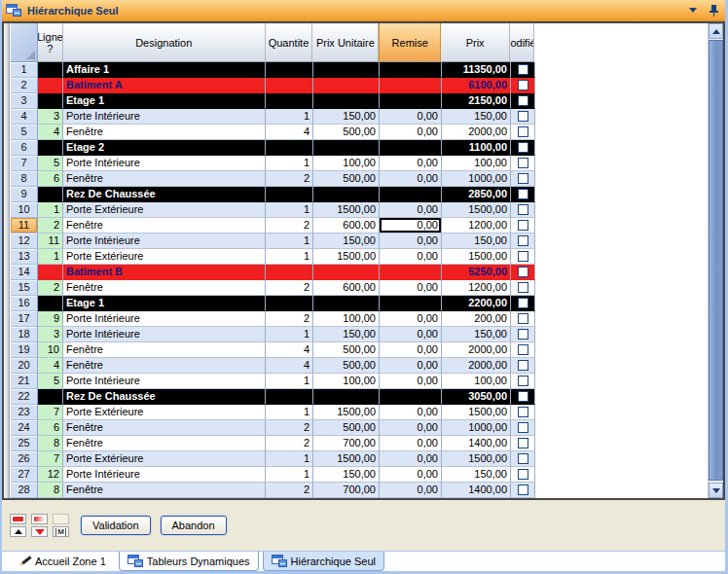 The height and width of the screenshot is (574, 728). Describe the element at coordinates (164, 70) in the screenshot. I see `cell-designation: Affaire 1` at that location.